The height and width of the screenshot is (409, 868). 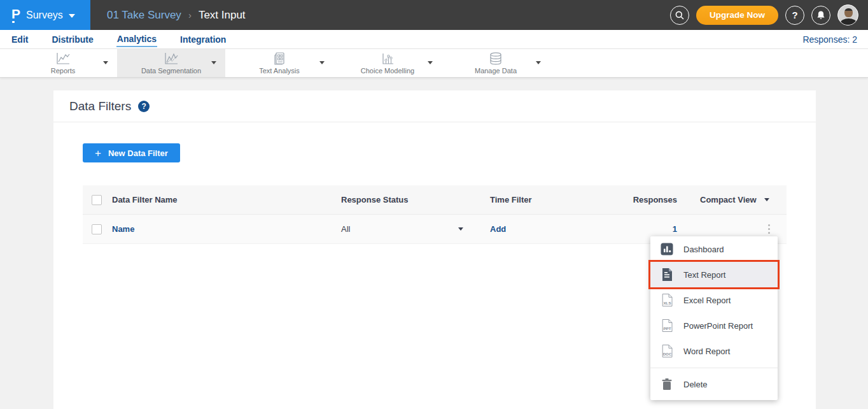 I want to click on card-header: Data Filters ?, so click(x=435, y=106).